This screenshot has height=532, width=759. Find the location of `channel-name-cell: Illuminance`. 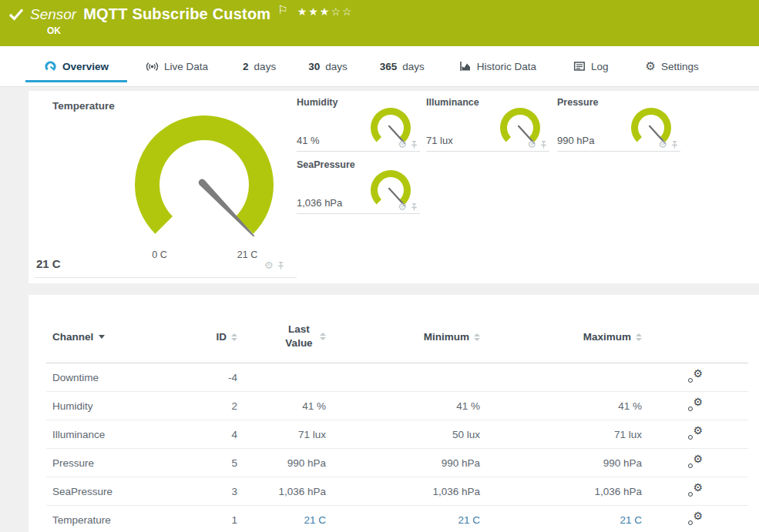

channel-name-cell: Illuminance is located at coordinates (120, 434).